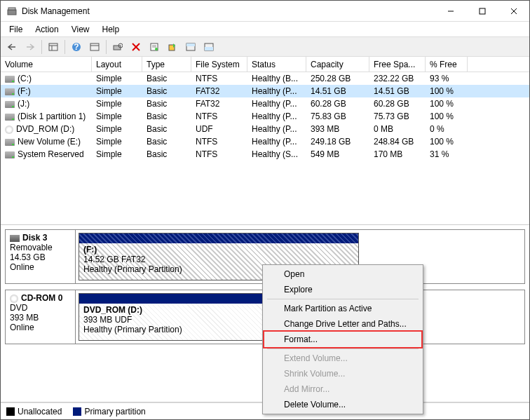  Describe the element at coordinates (136, 47) in the screenshot. I see `delete-button` at that location.